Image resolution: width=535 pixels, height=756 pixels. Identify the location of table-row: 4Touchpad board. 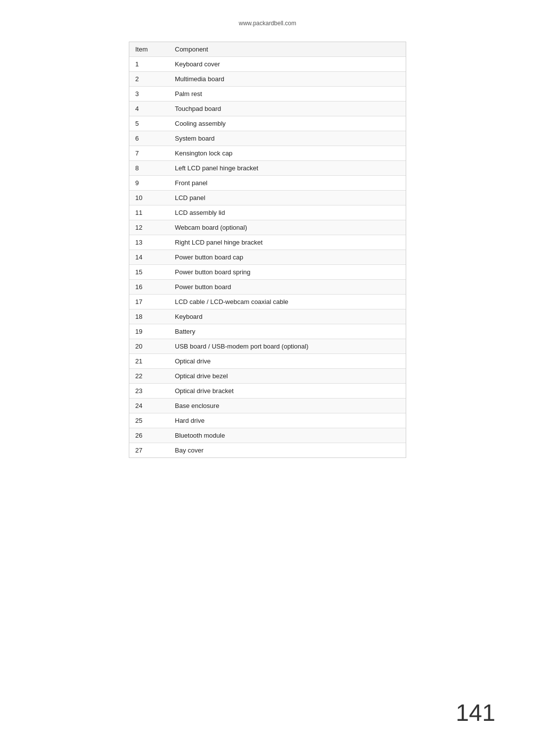
(268, 109).